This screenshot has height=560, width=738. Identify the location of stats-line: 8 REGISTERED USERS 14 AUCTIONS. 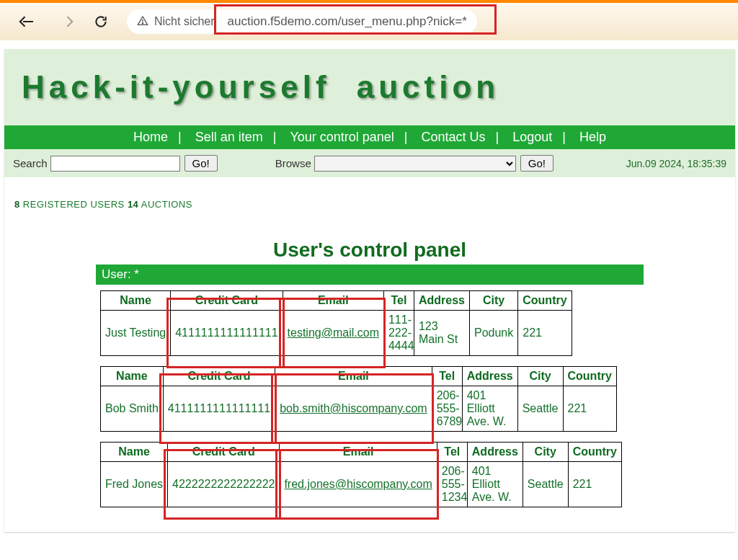
(370, 205).